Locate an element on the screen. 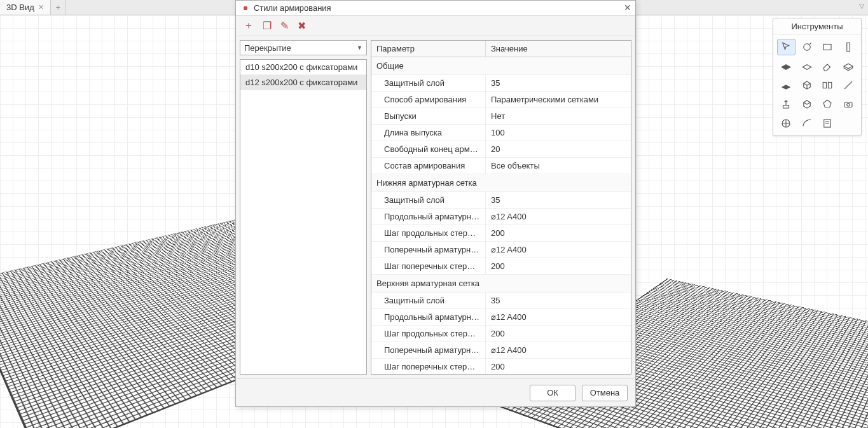  array-tool is located at coordinates (828, 85).